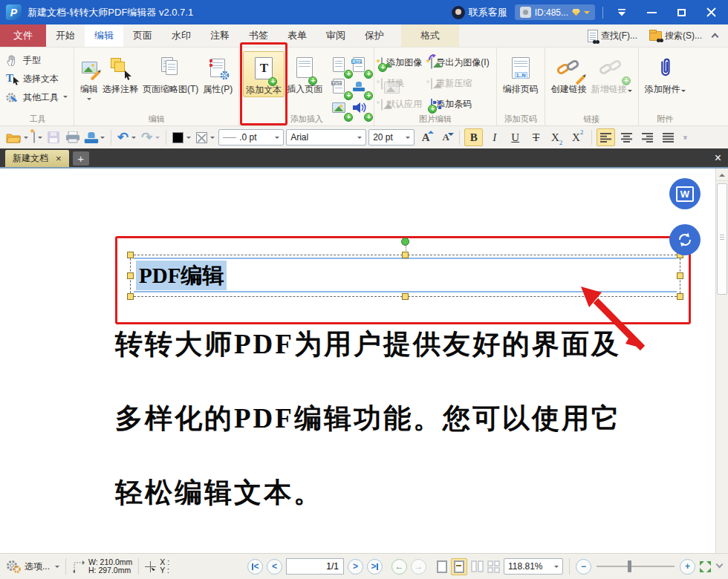  I want to click on vertical-scrollbar, so click(722, 361).